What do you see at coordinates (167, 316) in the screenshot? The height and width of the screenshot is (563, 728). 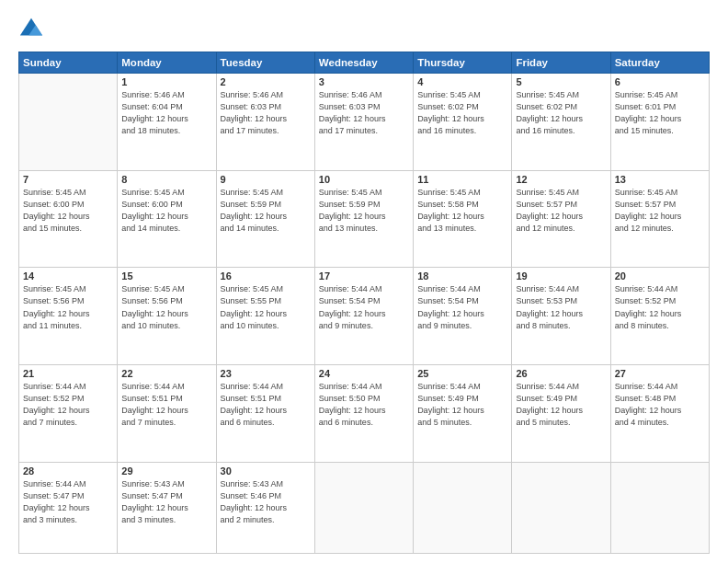 I see `calendar-cell: 15Sunrise: 5:45 AM Sunset: 5:56 PM Dayli…` at bounding box center [167, 316].